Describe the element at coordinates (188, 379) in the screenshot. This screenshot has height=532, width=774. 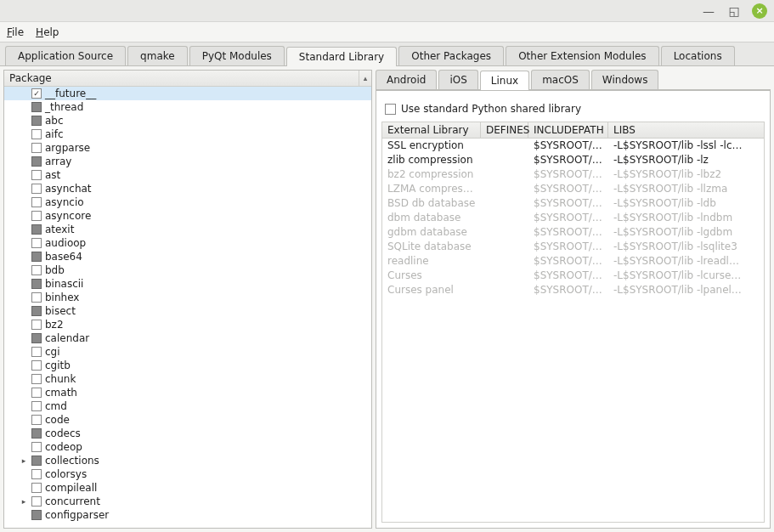
I see `package-row: chunk` at that location.